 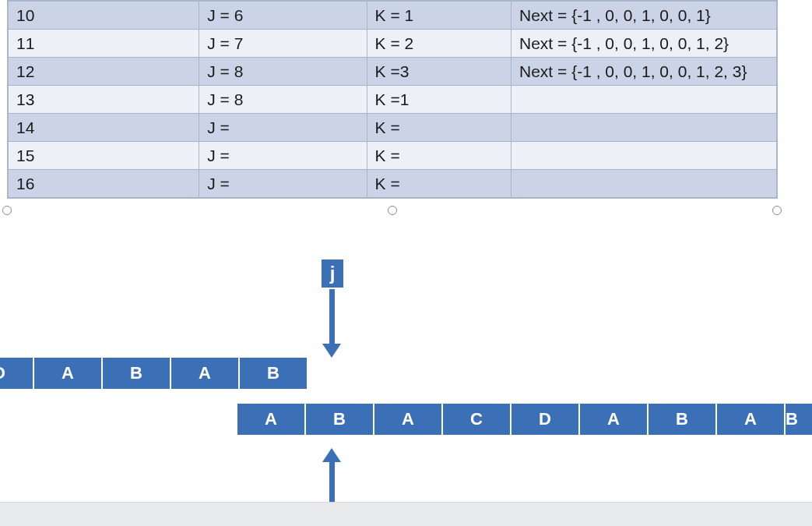 I want to click on pattern-top-row: D A B A B, so click(x=153, y=373).